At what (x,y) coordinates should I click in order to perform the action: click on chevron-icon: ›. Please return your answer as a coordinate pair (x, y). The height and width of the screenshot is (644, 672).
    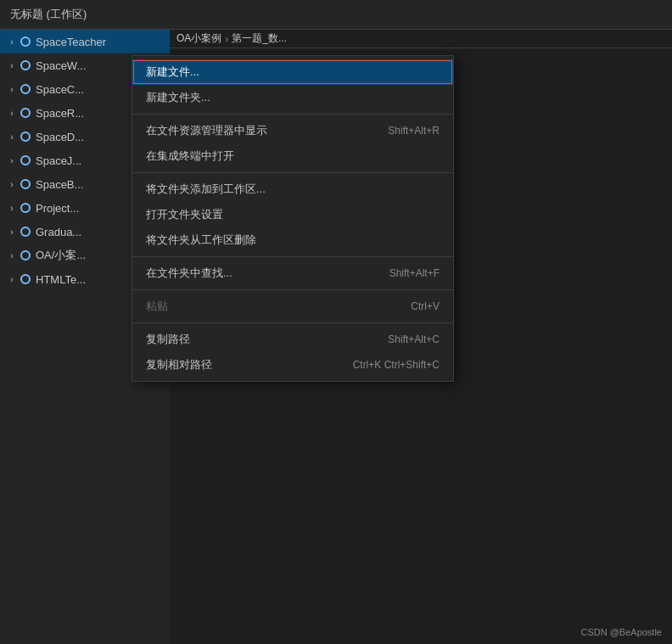
    Looking at the image, I should click on (12, 42).